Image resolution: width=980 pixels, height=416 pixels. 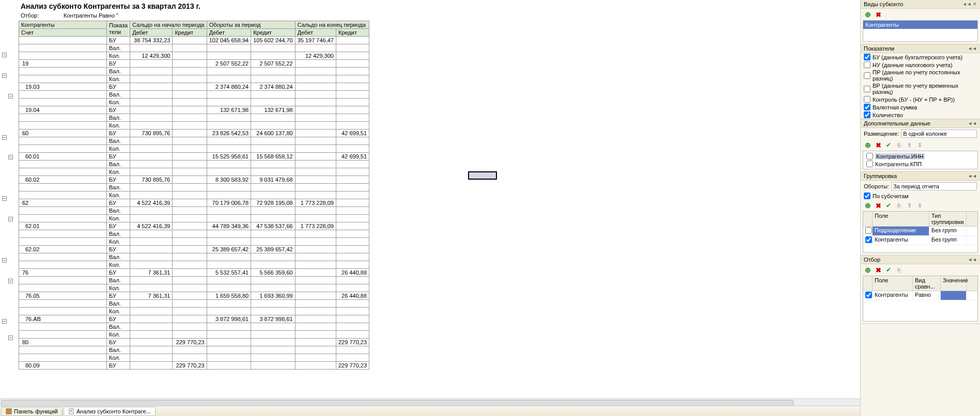 What do you see at coordinates (352, 273) in the screenshot?
I see `cell-val: 26 440,88` at bounding box center [352, 273].